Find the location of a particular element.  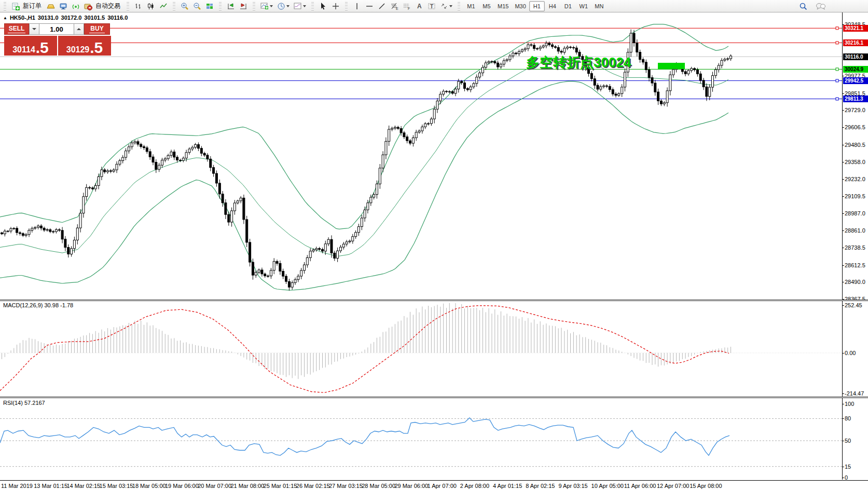

timeframe-button-m5: M5 is located at coordinates (487, 6).